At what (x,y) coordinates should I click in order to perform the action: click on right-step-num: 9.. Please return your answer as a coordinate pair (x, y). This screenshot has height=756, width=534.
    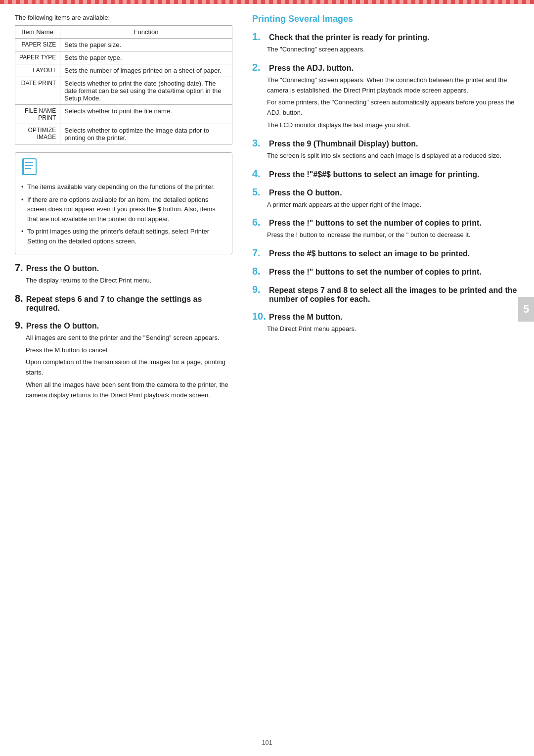
    Looking at the image, I should click on (259, 290).